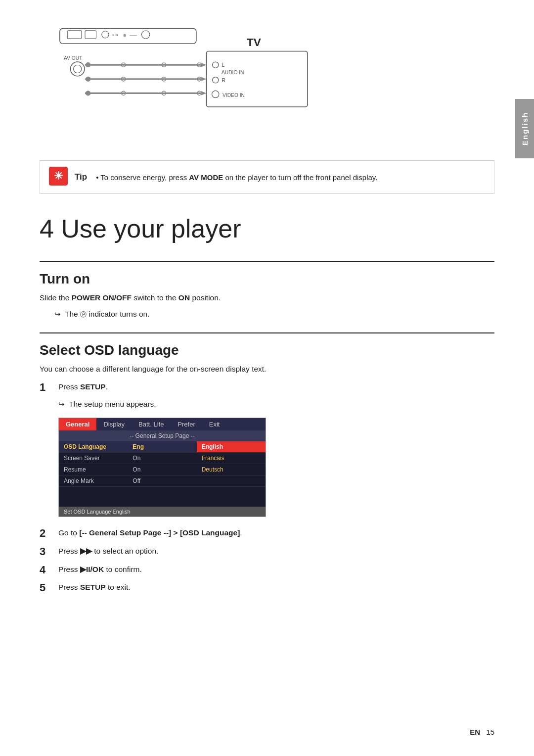 The width and height of the screenshot is (534, 756). I want to click on svg-text: TV, so click(254, 43).